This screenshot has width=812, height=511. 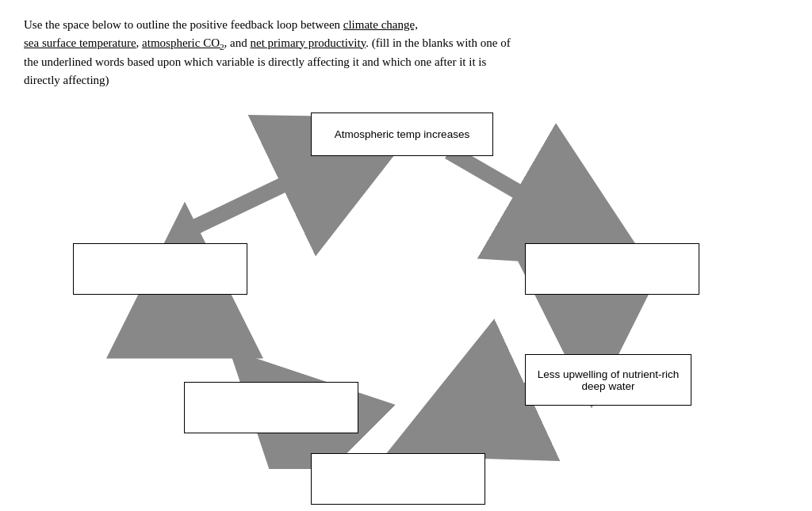 I want to click on box-bottom-center, so click(x=398, y=479).